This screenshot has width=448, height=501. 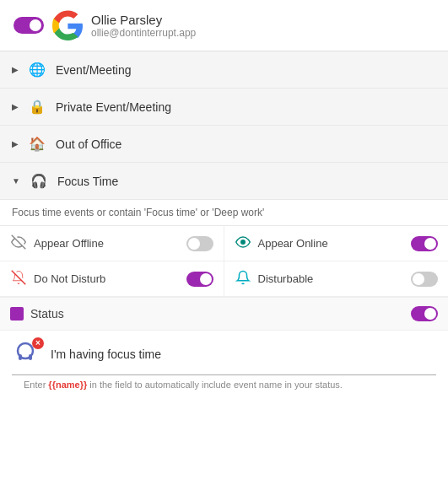 What do you see at coordinates (27, 354) in the screenshot?
I see `status-avatar-icon` at bounding box center [27, 354].